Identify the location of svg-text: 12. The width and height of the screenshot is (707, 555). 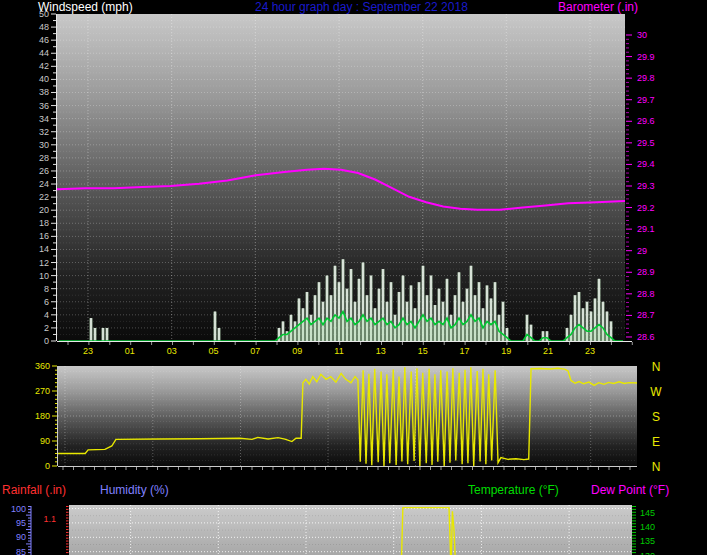
(44, 263).